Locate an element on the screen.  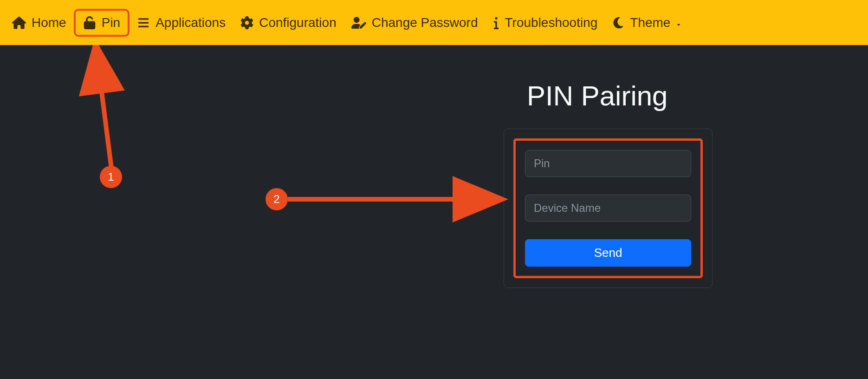
nav-troubleshooting-label: Troubleshooting is located at coordinates (551, 23).